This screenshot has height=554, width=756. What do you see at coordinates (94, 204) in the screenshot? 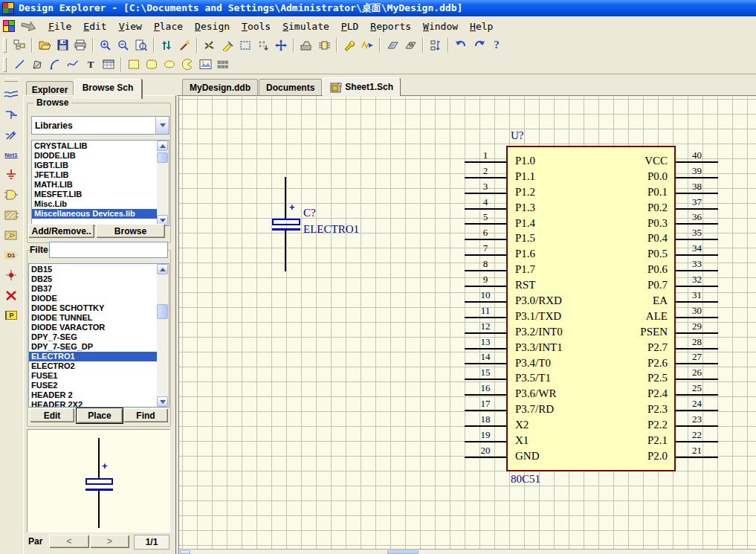
I see `library-item: Misc.Lib` at bounding box center [94, 204].